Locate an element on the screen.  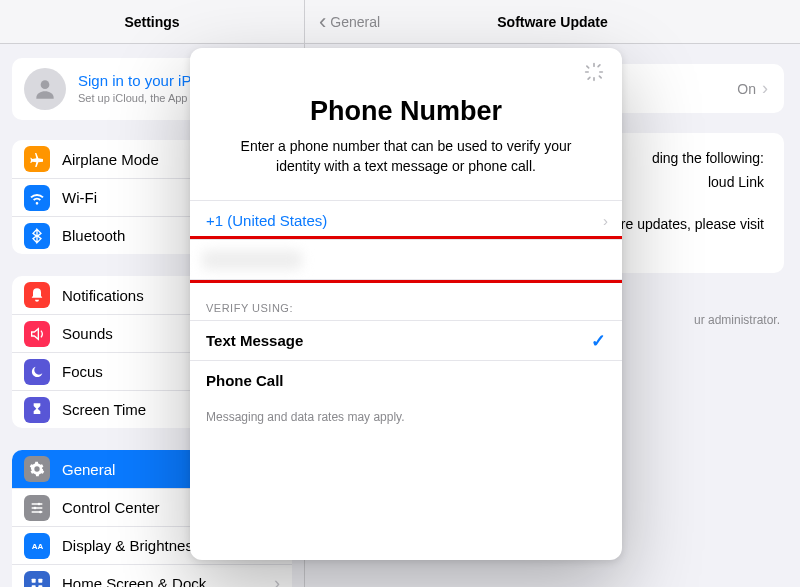
verify-option-text-message: Text Message ✓ is located at coordinates (406, 340).